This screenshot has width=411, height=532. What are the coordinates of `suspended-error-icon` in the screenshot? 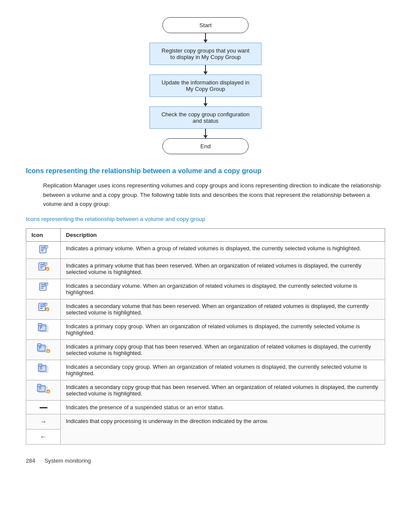 It's located at (44, 407).